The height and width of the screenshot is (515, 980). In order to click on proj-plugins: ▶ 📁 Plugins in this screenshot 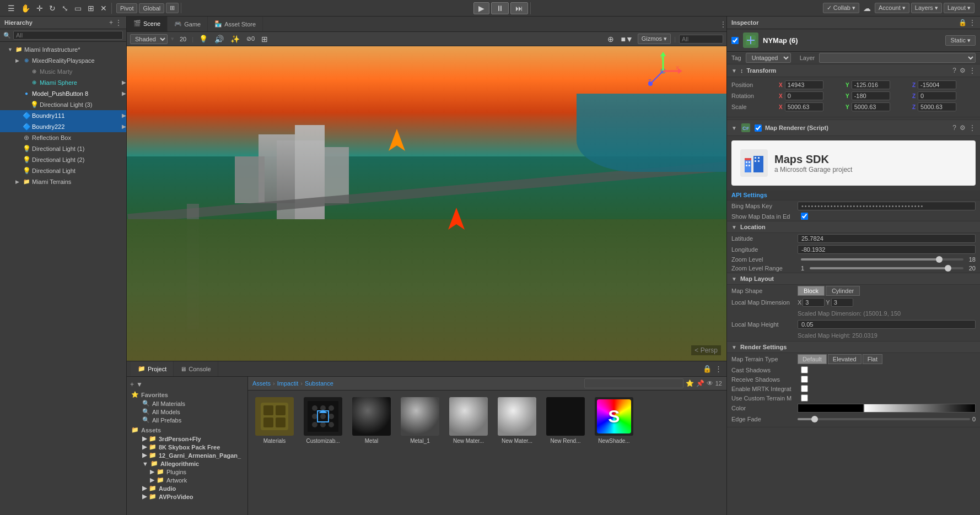, I will do `click(187, 471)`.